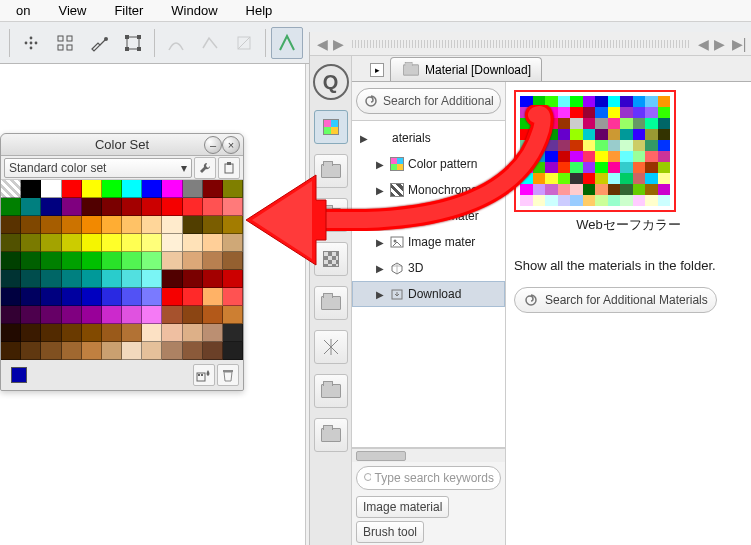 Image resolution: width=751 pixels, height=545 pixels. Describe the element at coordinates (703, 44) in the screenshot. I see `dock-prev2-icon: ◀` at that location.